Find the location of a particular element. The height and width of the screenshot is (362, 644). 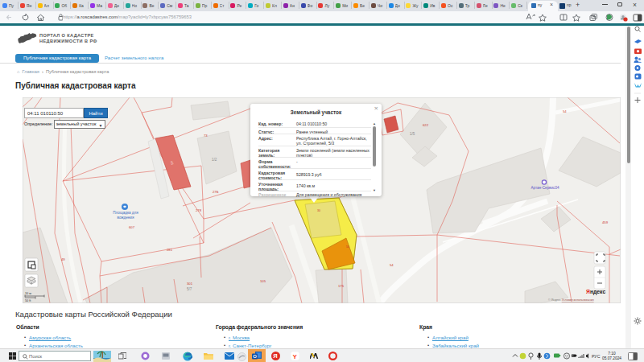

svg-text: Я is located at coordinates (275, 356).